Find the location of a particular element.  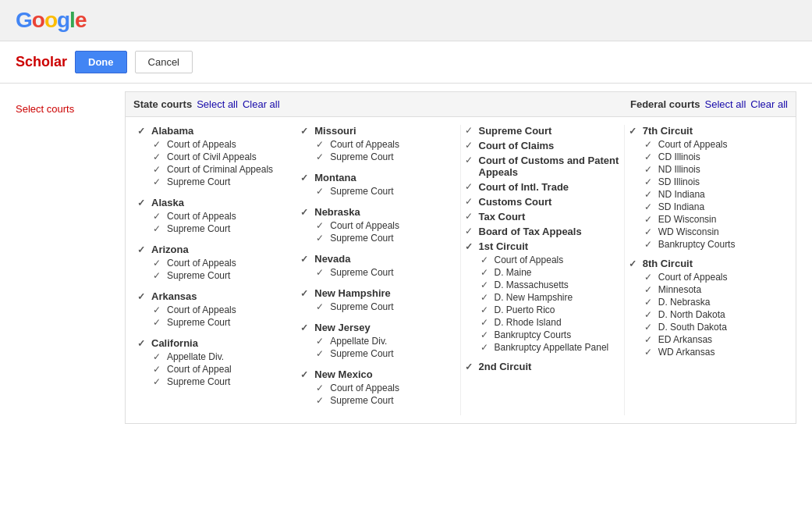

circuit-sub-item: ✓ND Indiana is located at coordinates (714, 194).